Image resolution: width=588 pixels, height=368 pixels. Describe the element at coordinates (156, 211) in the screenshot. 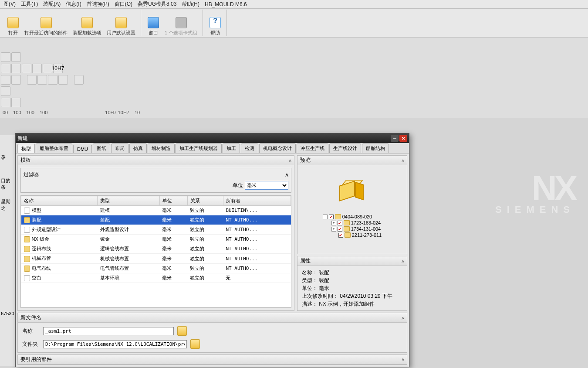

I see `template-row: 模型建模毫米独立的BUILTIN\...` at that location.